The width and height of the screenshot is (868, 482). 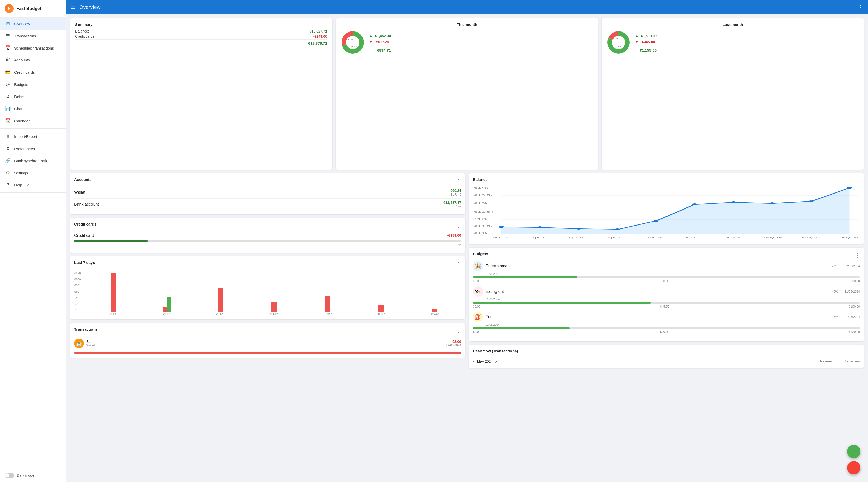 What do you see at coordinates (380, 43) in the screenshot?
I see `this-month-amounts: ▲ €1,452.00 ▼ -€617.29 €834.71` at bounding box center [380, 43].